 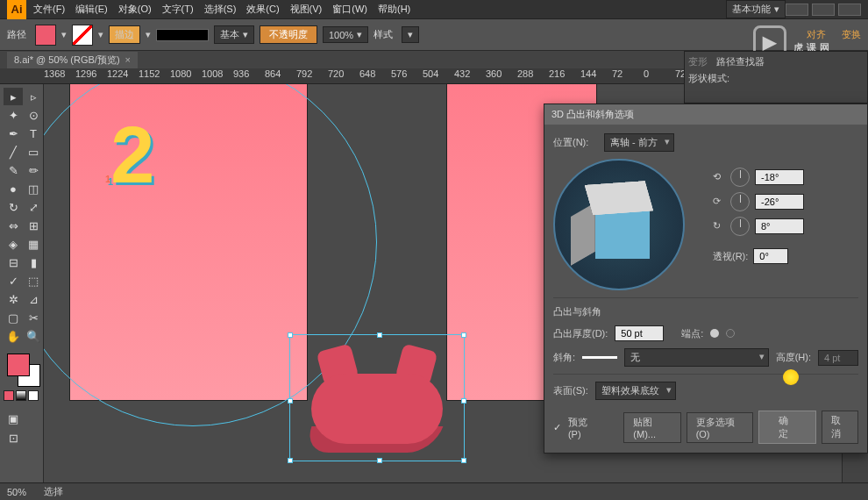 What do you see at coordinates (816, 35) in the screenshot?
I see `align-link: 对齐` at bounding box center [816, 35].